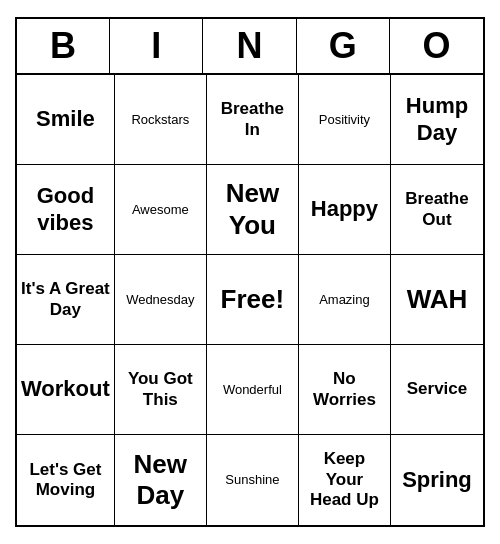  I want to click on cell-22: Sunshine, so click(253, 480).